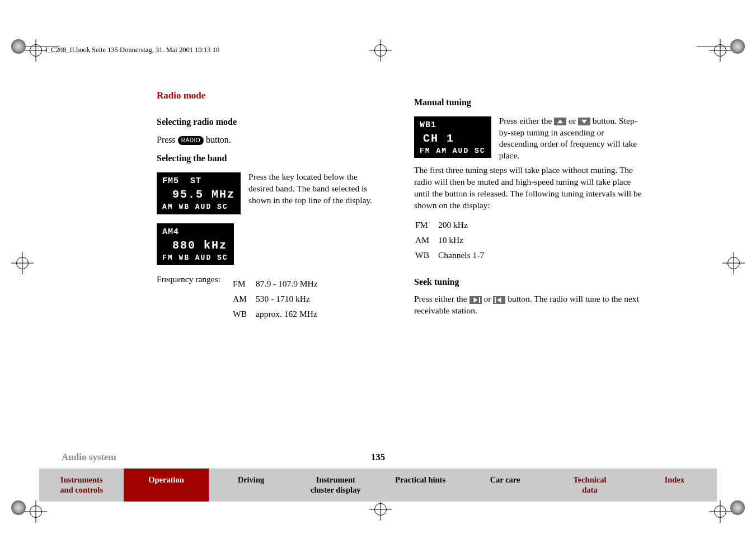 The height and width of the screenshot is (534, 756). What do you see at coordinates (189, 298) in the screenshot?
I see `frequency-ranges-label: Frequency ranges:` at bounding box center [189, 298].